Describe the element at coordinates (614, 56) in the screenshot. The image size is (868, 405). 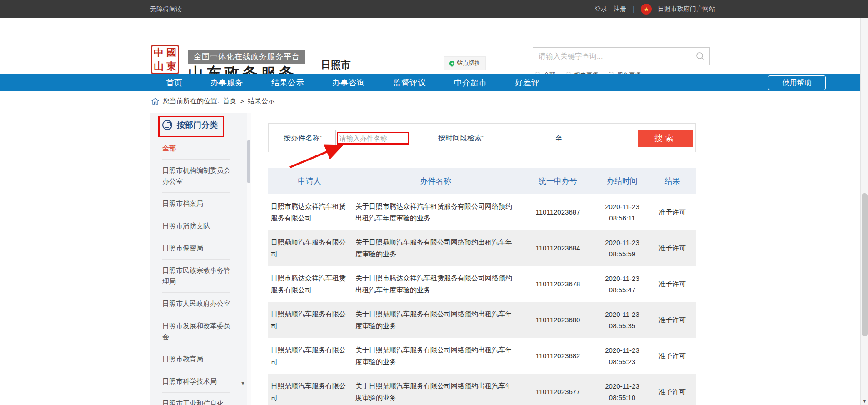
I see `keyword-search-input` at that location.